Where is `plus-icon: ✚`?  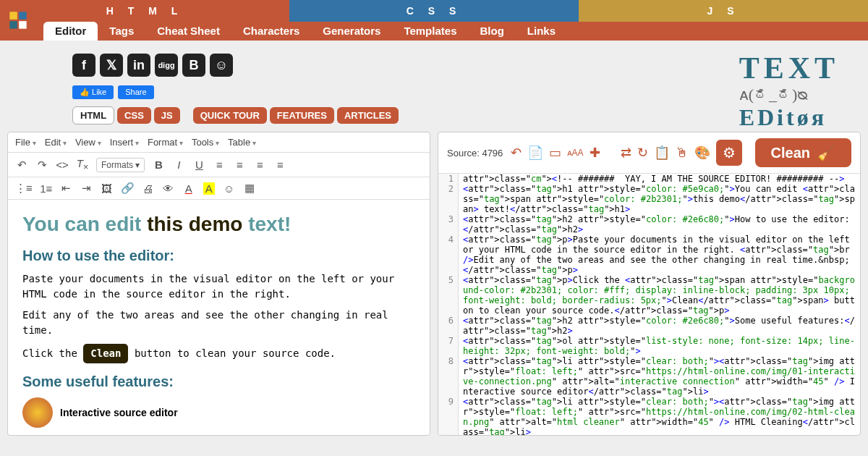
plus-icon: ✚ is located at coordinates (595, 153).